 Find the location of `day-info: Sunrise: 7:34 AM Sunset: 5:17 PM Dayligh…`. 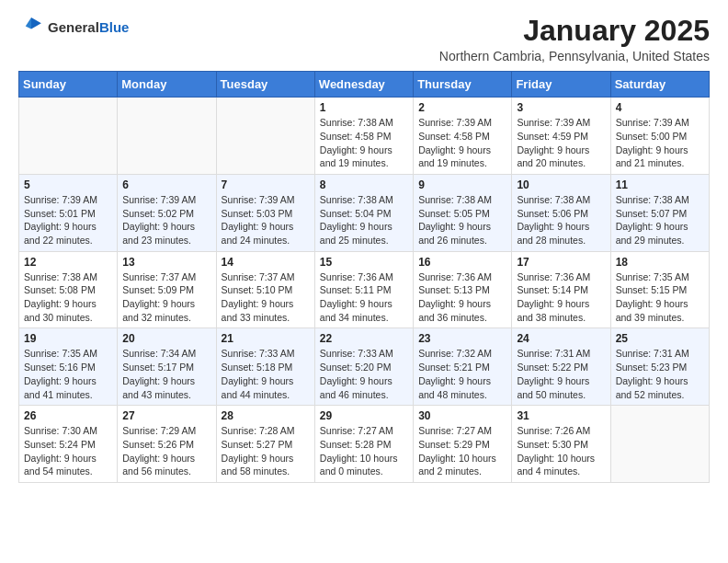

day-info: Sunrise: 7:34 AM Sunset: 5:17 PM Dayligh… is located at coordinates (166, 373).